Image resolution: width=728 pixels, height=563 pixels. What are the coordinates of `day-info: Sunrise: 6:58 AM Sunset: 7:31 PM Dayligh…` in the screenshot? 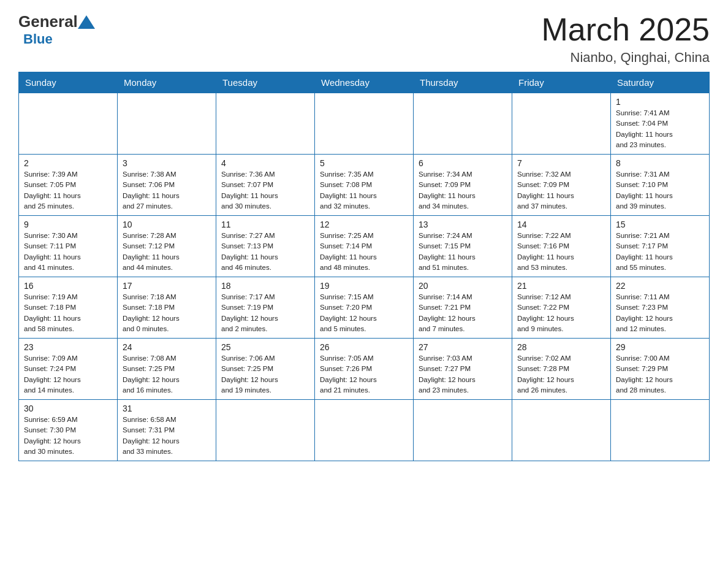 It's located at (167, 435).